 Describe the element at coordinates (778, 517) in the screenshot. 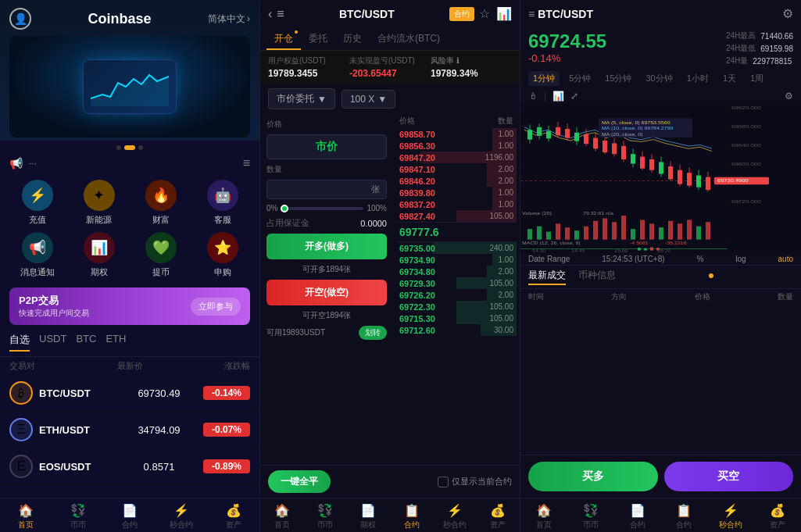

I see `p3-nav-assets: 💰 资产` at that location.